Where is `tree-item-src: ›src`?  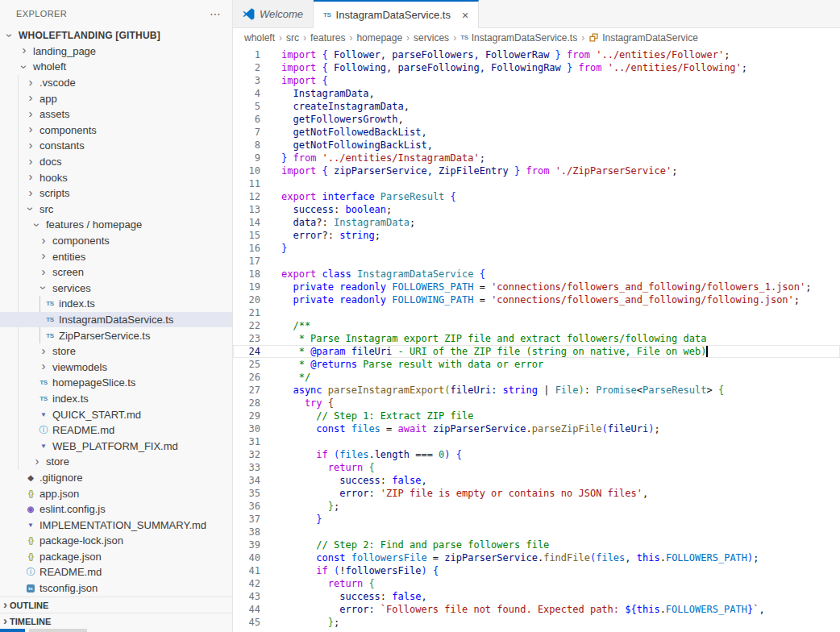 tree-item-src: ›src is located at coordinates (116, 210).